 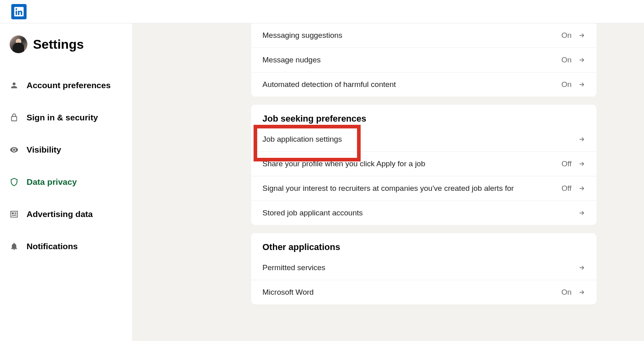 I want to click on page-title: Settings, so click(x=58, y=44).